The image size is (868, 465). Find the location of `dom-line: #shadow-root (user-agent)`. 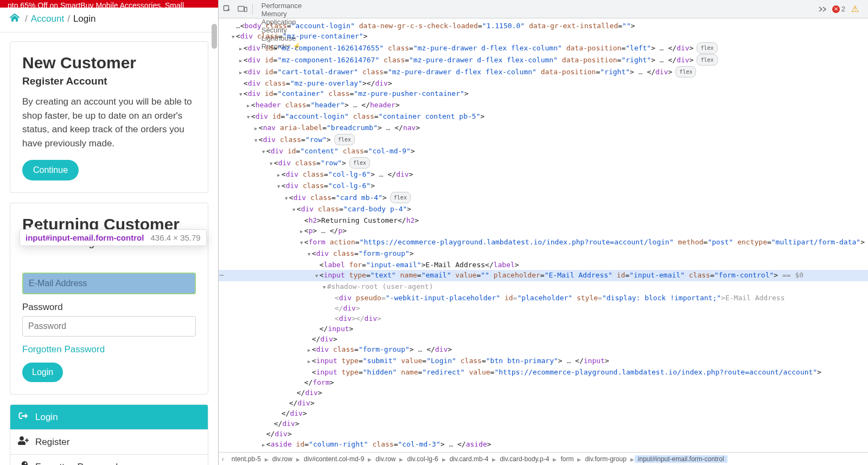

dom-line: #shadow-root (user-agent) is located at coordinates (544, 287).